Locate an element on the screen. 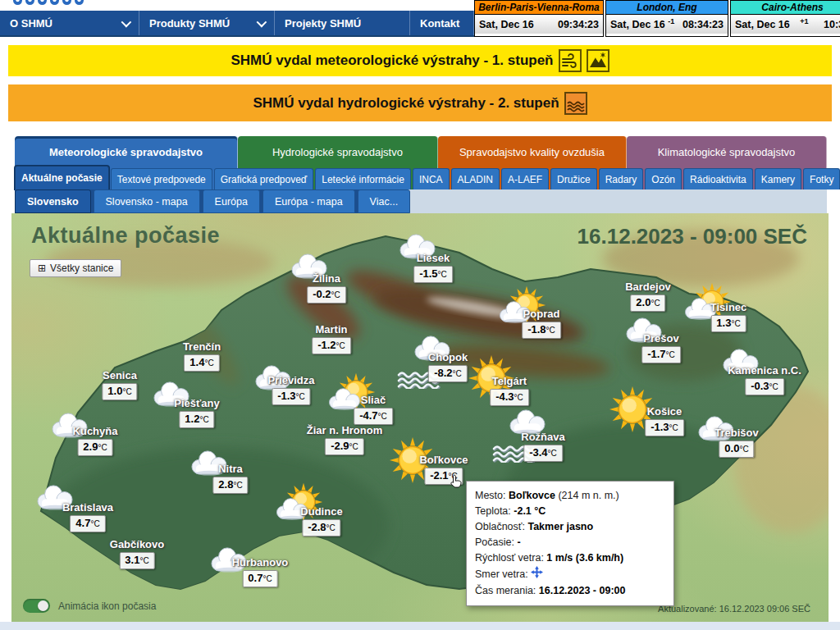 The height and width of the screenshot is (630, 840). clock-date: Sat, Dec 16 is located at coordinates (638, 25).